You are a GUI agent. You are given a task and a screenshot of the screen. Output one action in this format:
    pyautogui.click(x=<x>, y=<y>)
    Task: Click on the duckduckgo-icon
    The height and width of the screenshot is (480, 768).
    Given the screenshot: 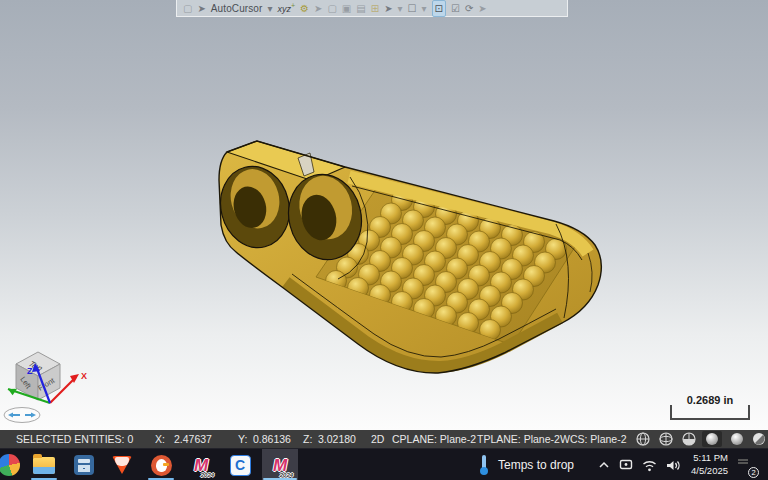 What is the action you would take?
    pyautogui.click(x=162, y=466)
    